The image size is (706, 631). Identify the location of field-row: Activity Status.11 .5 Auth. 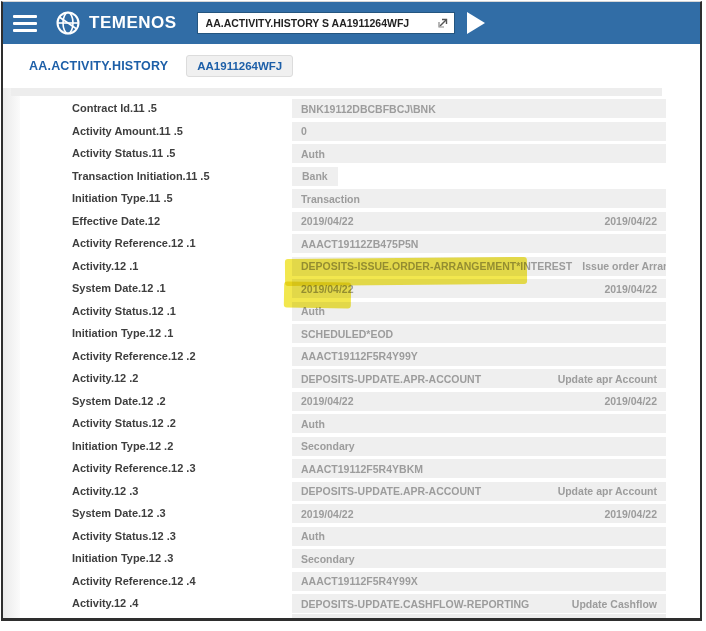
(352, 156).